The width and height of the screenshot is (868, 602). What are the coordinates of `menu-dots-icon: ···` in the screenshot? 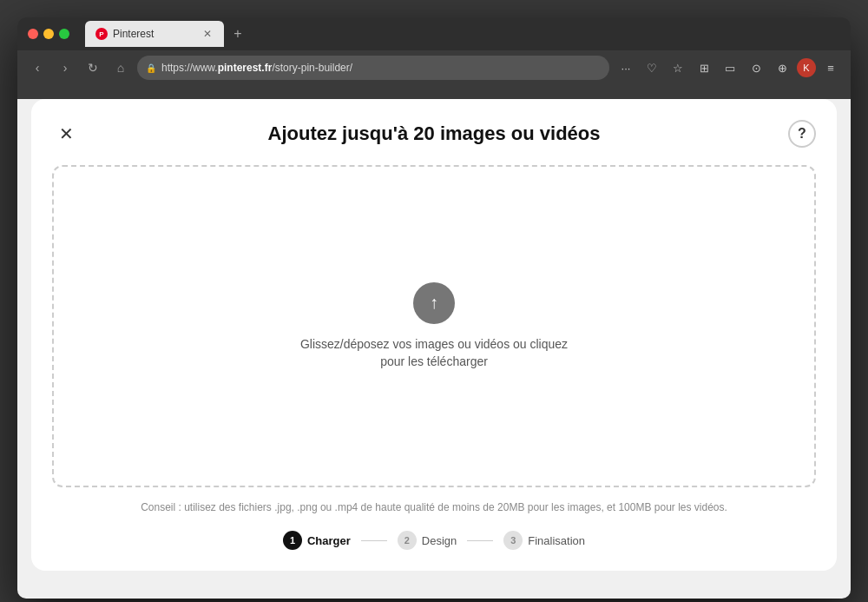 It's located at (626, 68).